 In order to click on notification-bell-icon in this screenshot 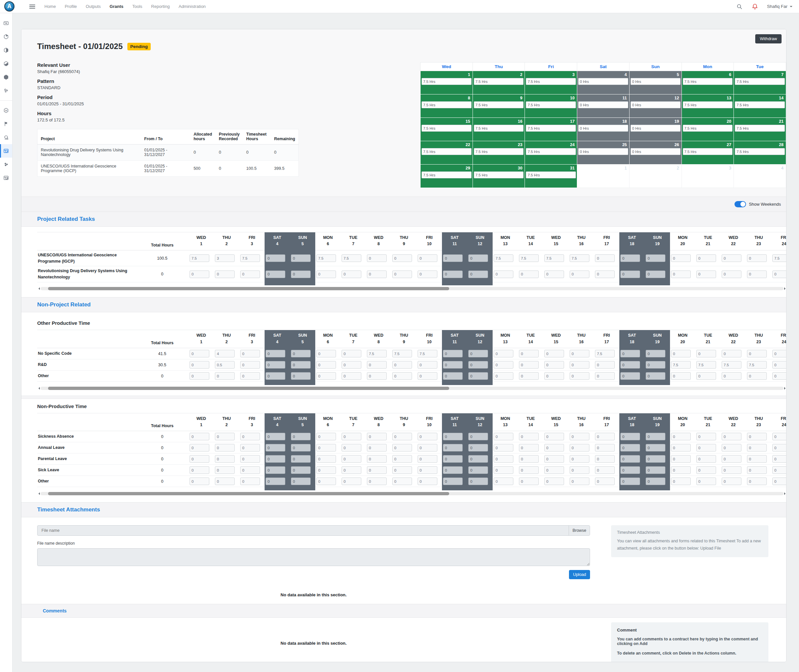, I will do `click(755, 7)`.